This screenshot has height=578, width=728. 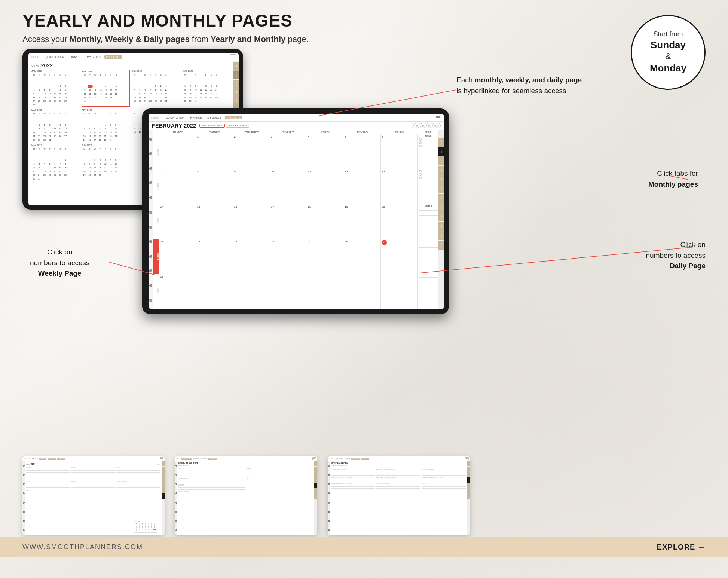 I want to click on page-subtitle: Access your Monthly, Weekly & Daily page…, so click(x=165, y=39).